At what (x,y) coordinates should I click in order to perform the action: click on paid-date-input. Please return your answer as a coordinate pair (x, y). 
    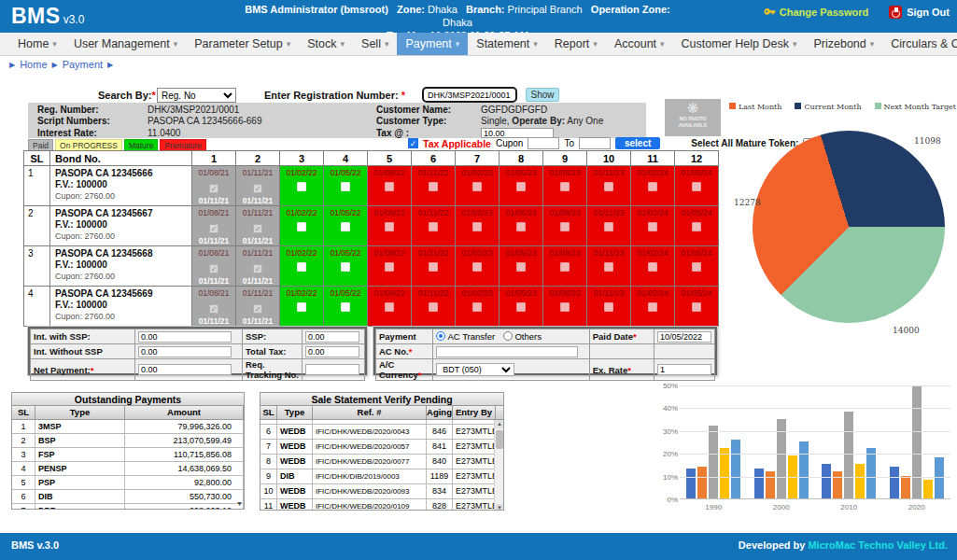
    Looking at the image, I should click on (684, 337).